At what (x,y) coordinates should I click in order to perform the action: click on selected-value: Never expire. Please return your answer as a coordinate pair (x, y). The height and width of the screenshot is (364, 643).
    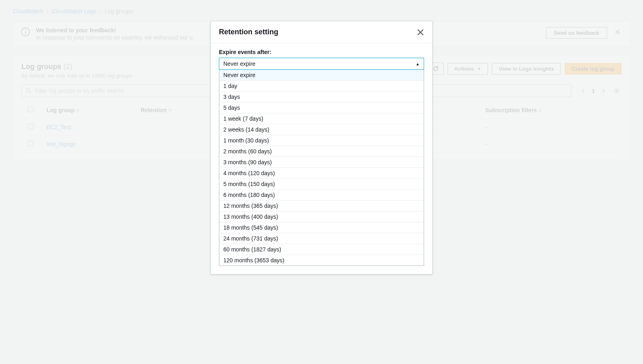
    Looking at the image, I should click on (239, 64).